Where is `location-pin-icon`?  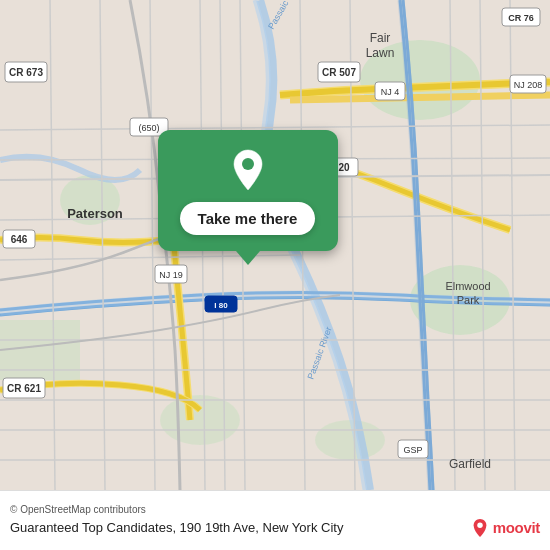
location-pin-icon is located at coordinates (248, 170).